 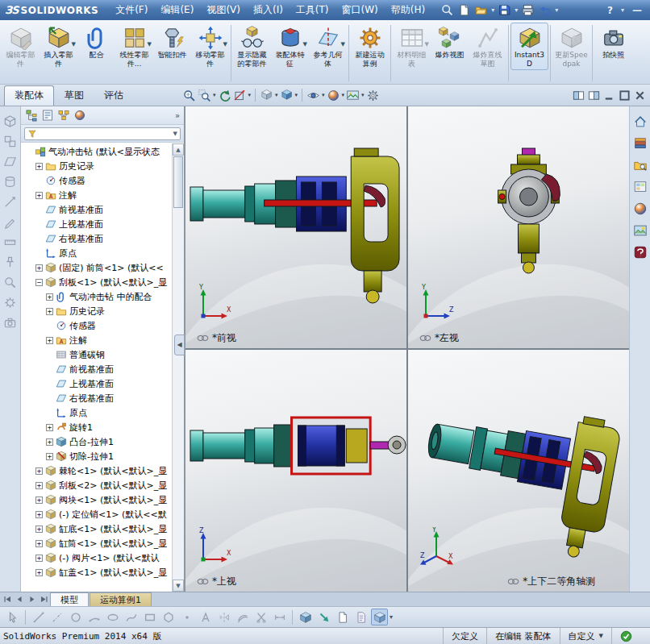 I want to click on tree-item: +旋转1, so click(x=97, y=427).